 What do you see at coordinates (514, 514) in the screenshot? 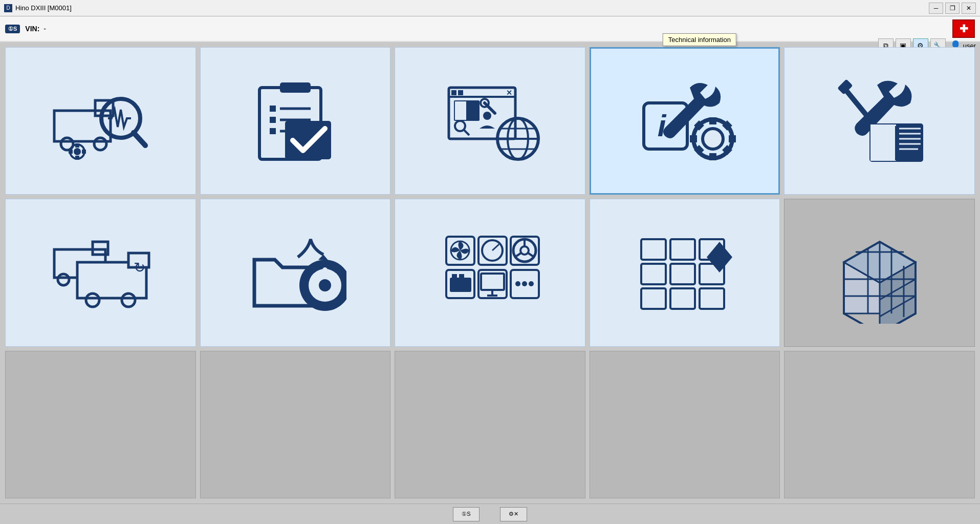
I see `bottom-right-button: ⚙✕` at bounding box center [514, 514].